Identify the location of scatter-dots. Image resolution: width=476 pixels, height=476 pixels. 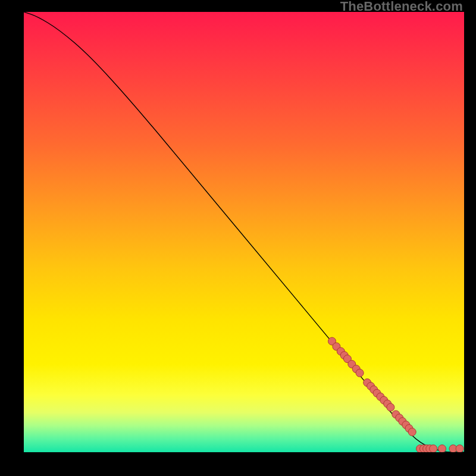
(396, 395).